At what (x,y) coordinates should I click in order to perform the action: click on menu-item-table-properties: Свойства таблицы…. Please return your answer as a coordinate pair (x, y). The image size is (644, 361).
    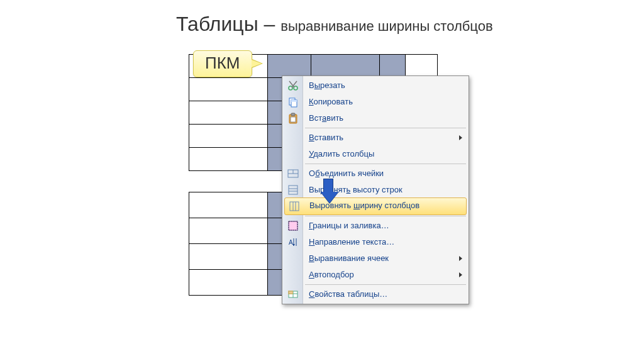
    Looking at the image, I should click on (375, 294).